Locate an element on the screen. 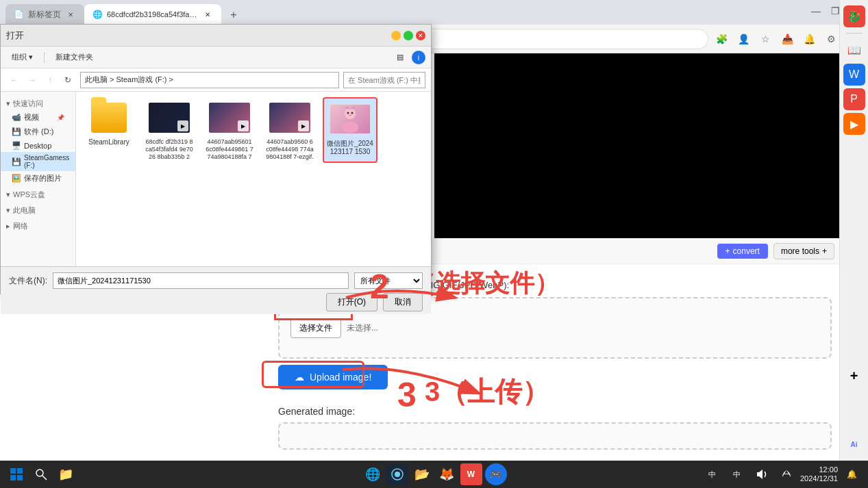 This screenshot has height=488, width=868. favorites-icon: ☆ is located at coordinates (765, 39).